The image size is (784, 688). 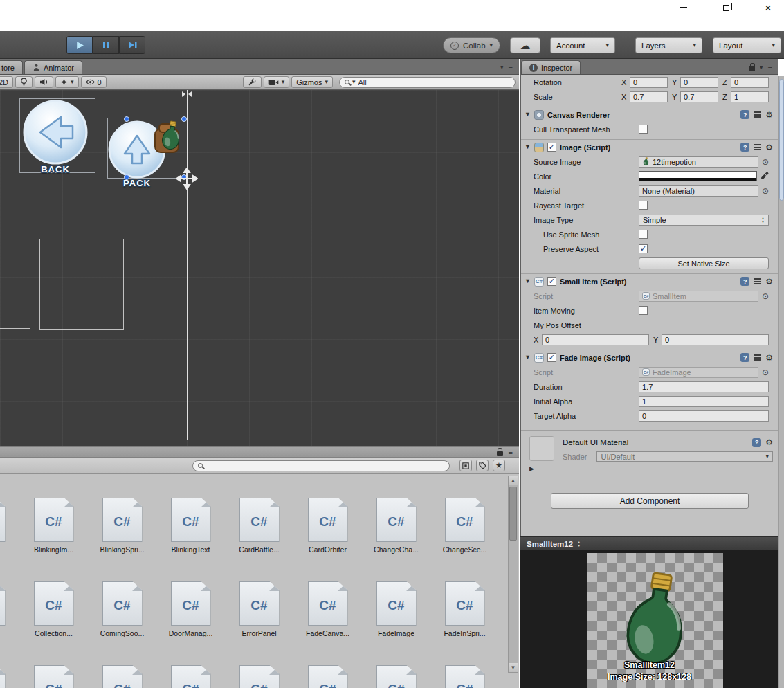 I want to click on tab-inspector: Inspector, so click(x=551, y=67).